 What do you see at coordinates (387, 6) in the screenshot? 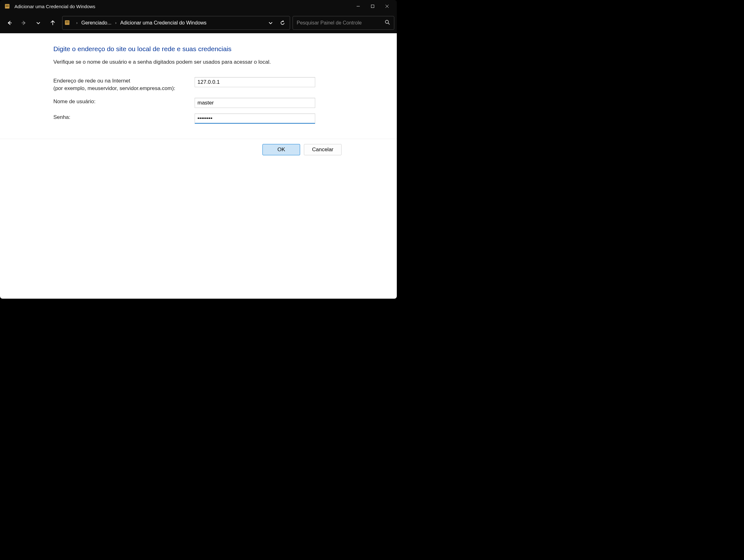
I see `close-button` at bounding box center [387, 6].